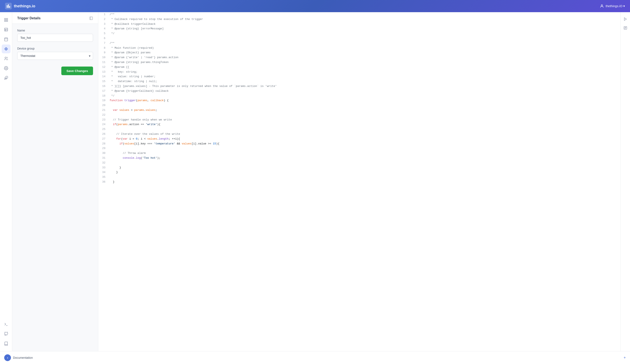 The height and width of the screenshot is (364, 630). I want to click on line-content: * key: string;, so click(364, 72).